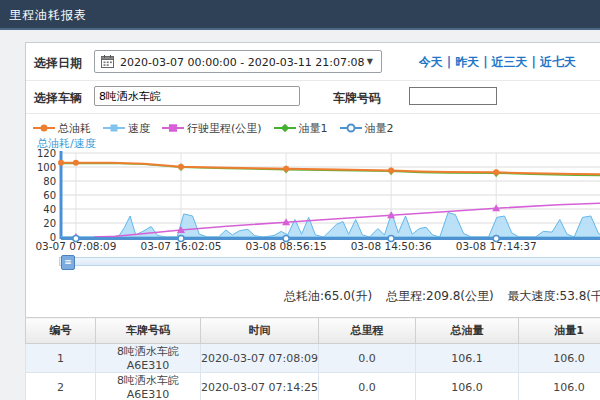 The height and width of the screenshot is (400, 600). I want to click on table-header-row: 编号车牌号码时间总里程总油量油量1, so click(313, 331).